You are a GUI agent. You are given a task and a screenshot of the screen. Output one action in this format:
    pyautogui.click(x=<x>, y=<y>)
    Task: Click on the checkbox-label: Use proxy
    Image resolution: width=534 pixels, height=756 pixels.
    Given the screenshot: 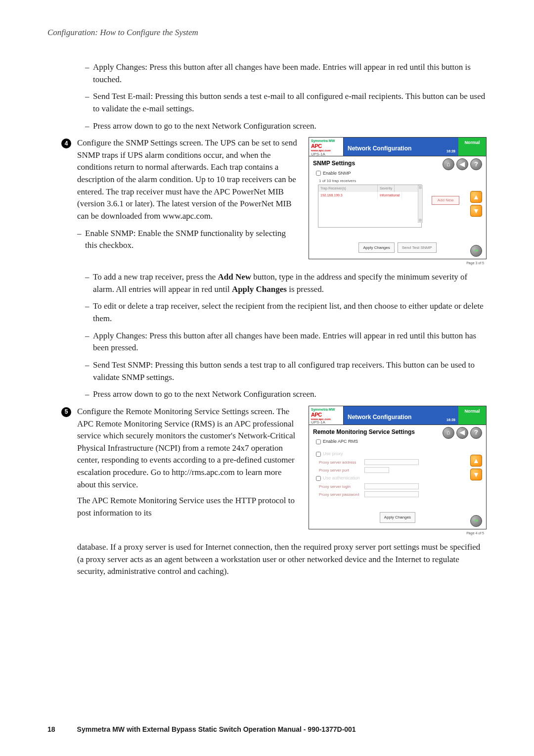 What is the action you would take?
    pyautogui.click(x=333, y=454)
    